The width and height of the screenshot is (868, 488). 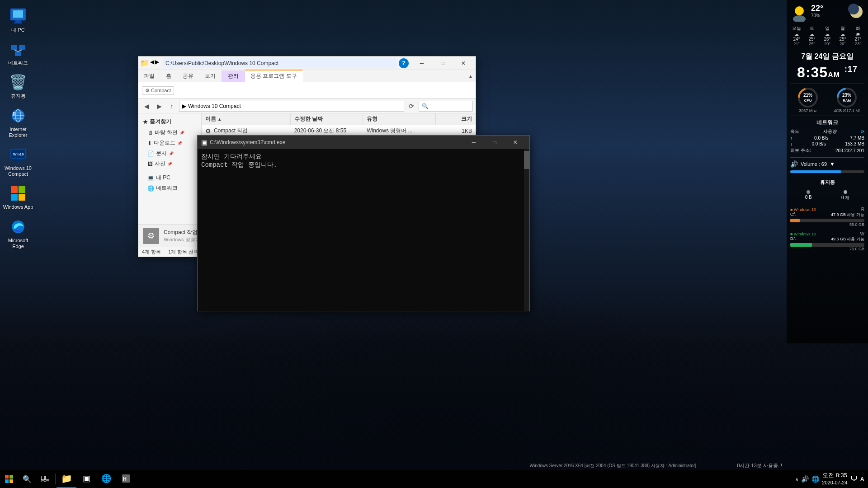 What do you see at coordinates (161, 154) in the screenshot?
I see `documents-label: 문서` at bounding box center [161, 154].